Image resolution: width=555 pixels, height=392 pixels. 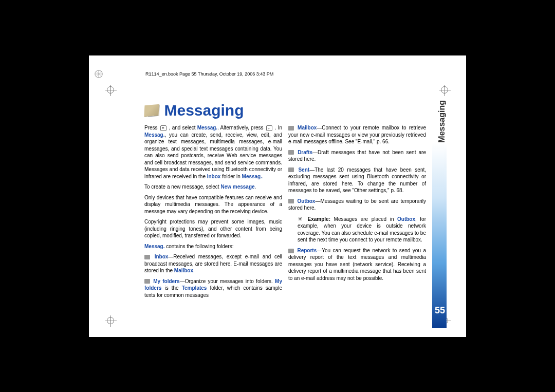 What do you see at coordinates (213, 247) in the screenshot?
I see `body-paragraph: Messag. contains the following folders:` at bounding box center [213, 247].